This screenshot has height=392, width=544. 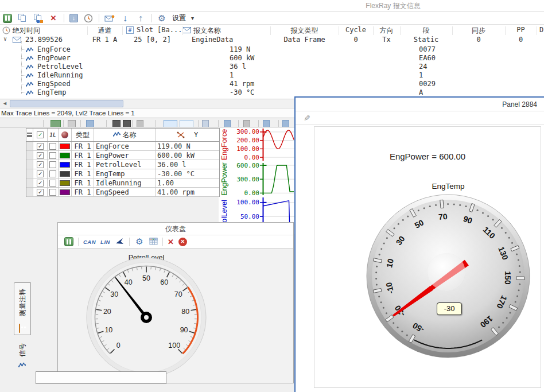 What do you see at coordinates (356, 30) in the screenshot?
I see `column-header-cycle: Cycle` at bounding box center [356, 30].